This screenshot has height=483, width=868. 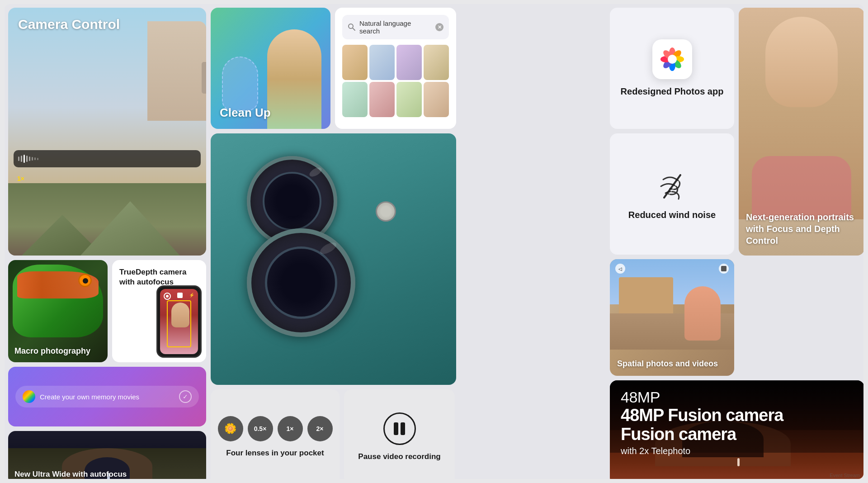 I want to click on camera-housing, so click(x=319, y=256).